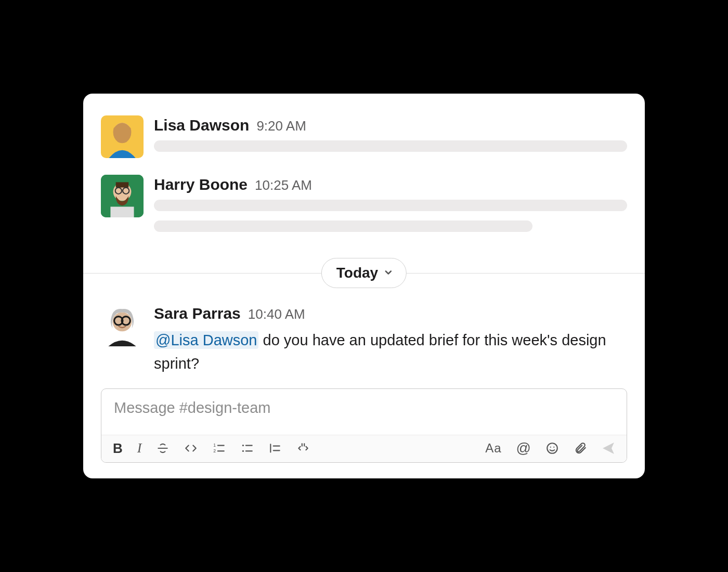 Image resolution: width=728 pixels, height=572 pixels. Describe the element at coordinates (215, 451) in the screenshot. I see `svg-text: 2` at that location.